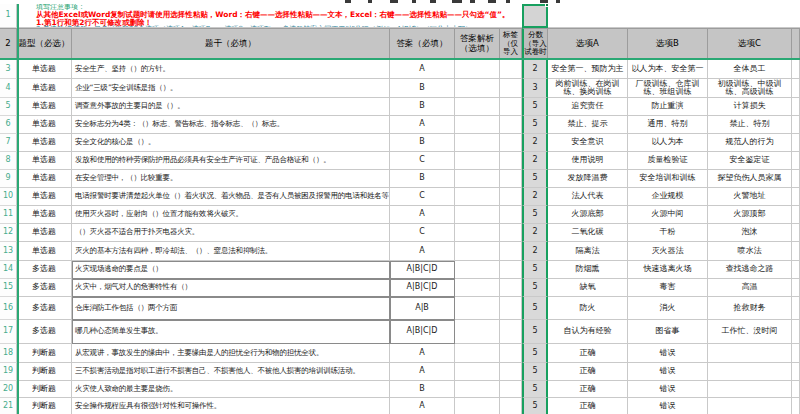 The image size is (800, 414). Describe the element at coordinates (8, 197) in the screenshot. I see `row-header: 10` at that location.